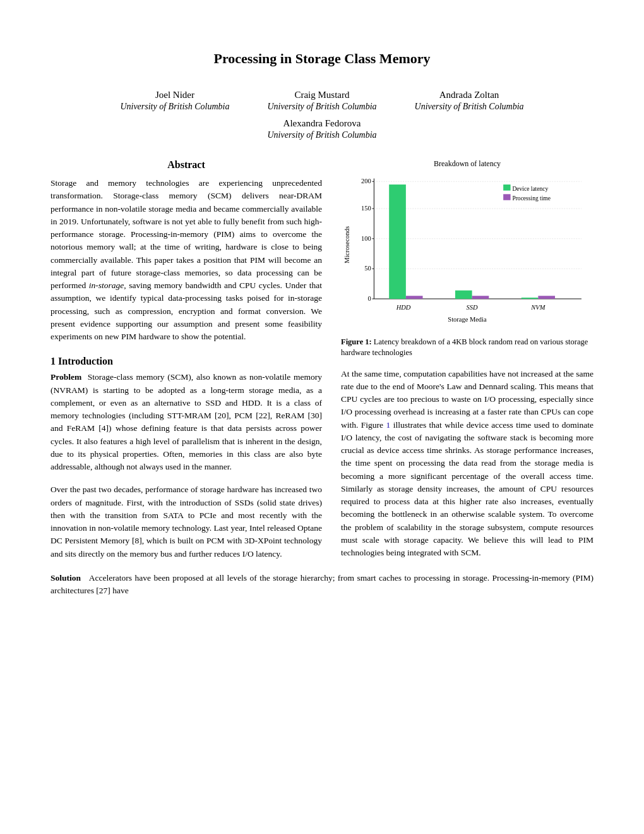  What do you see at coordinates (530, 298) in the screenshot?
I see `nvm-device-bar` at bounding box center [530, 298].